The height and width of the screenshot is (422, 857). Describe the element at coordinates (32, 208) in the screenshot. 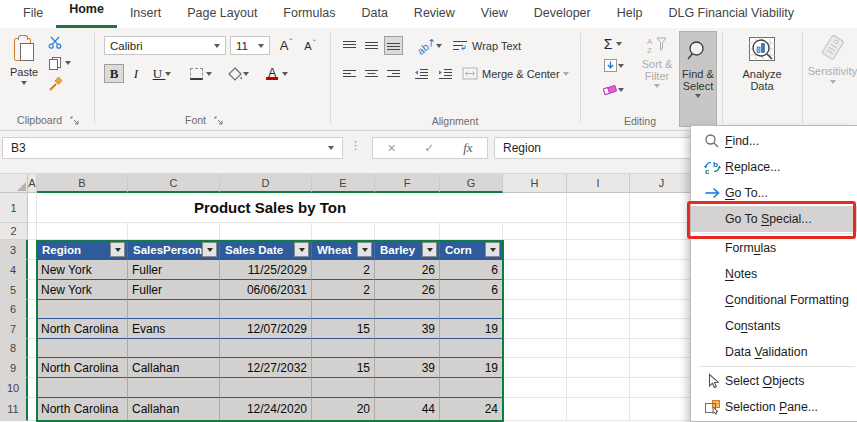

I see `cell-A1` at that location.